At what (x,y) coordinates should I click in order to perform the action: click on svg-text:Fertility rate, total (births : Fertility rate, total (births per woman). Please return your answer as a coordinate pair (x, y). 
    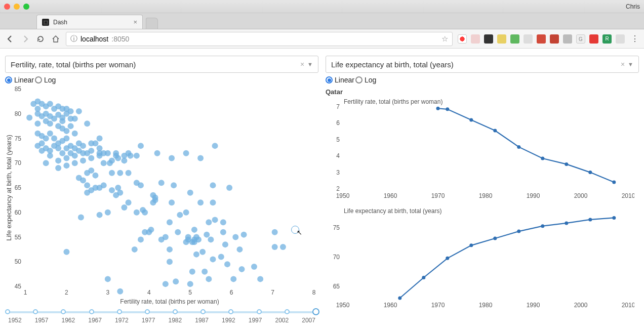
    Looking at the image, I should click on (169, 302).